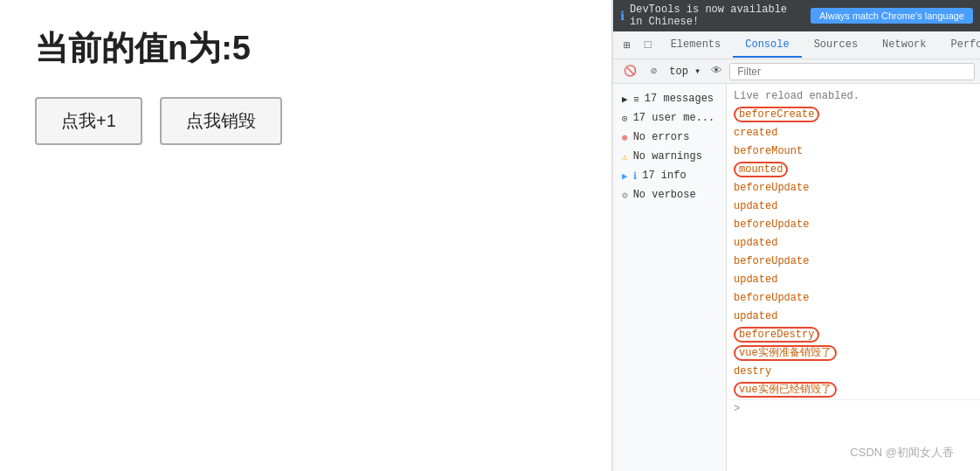 The width and height of the screenshot is (980, 471). What do you see at coordinates (853, 114) in the screenshot?
I see `log-text: beforeCreate` at bounding box center [853, 114].